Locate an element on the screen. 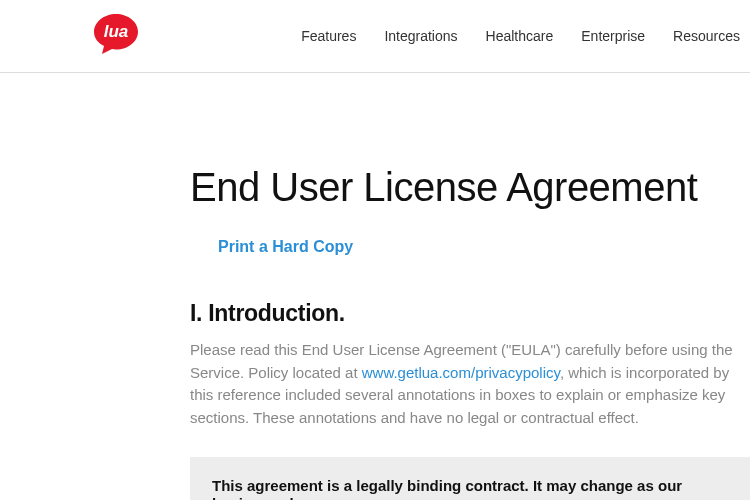  intro-paragraph: Please read this End User License Agreem… is located at coordinates (470, 384).